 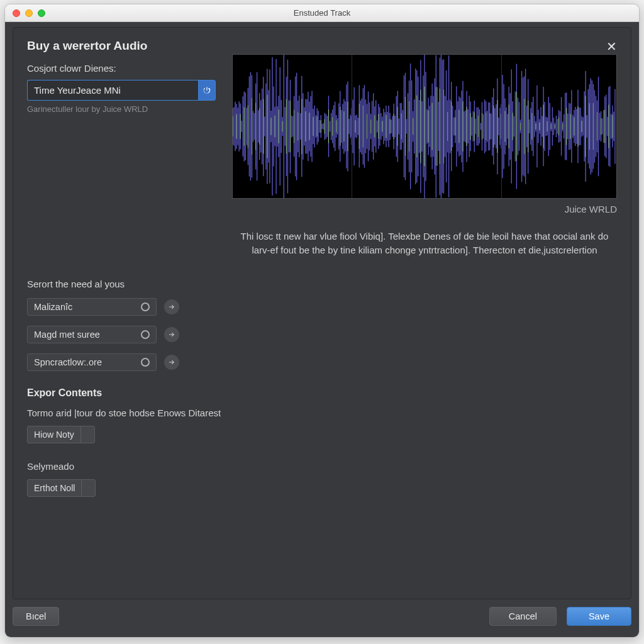 What do you see at coordinates (207, 91) in the screenshot?
I see `search-go-button` at bounding box center [207, 91].